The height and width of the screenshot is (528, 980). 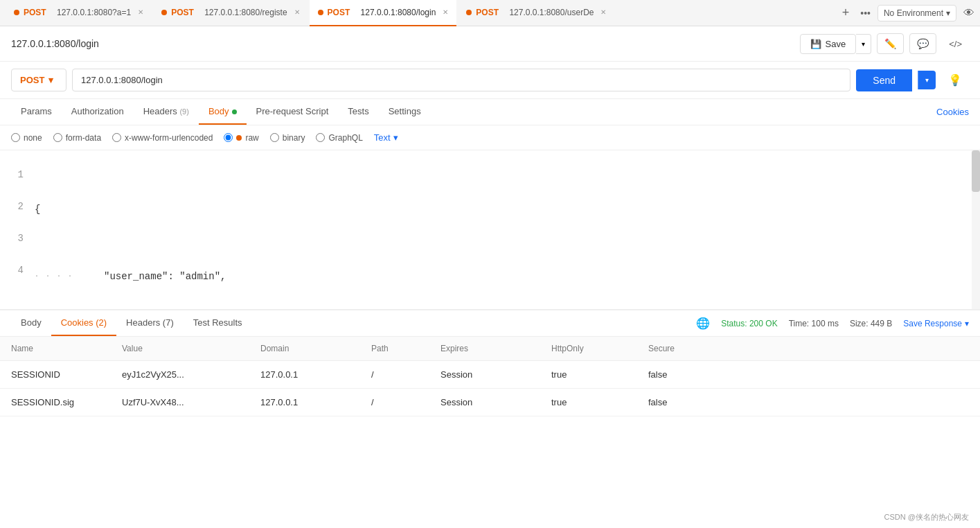 I want to click on td-expires-2: Session, so click(x=496, y=402).